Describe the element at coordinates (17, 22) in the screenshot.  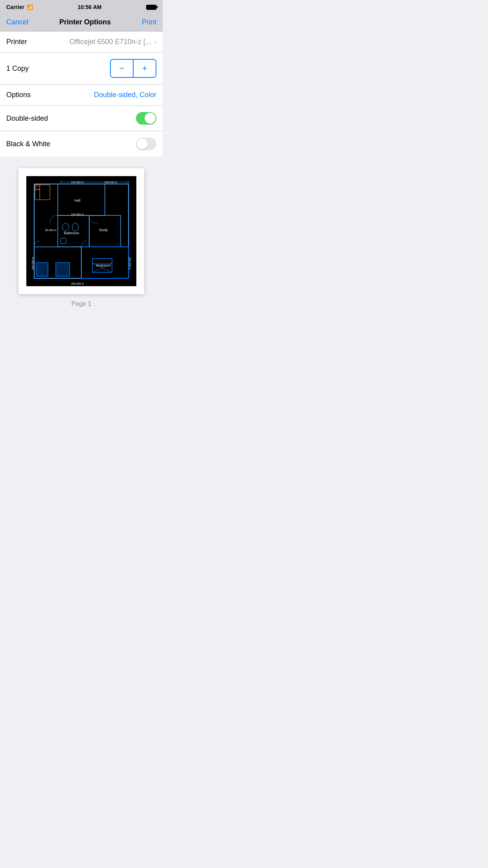
I see `cancel-button: Cancel` at that location.